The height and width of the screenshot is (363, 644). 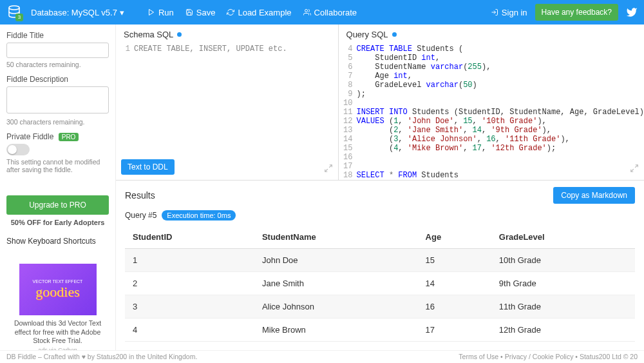 What do you see at coordinates (198, 215) in the screenshot?
I see `execution-time-badge: Execution time: 0ms` at bounding box center [198, 215].